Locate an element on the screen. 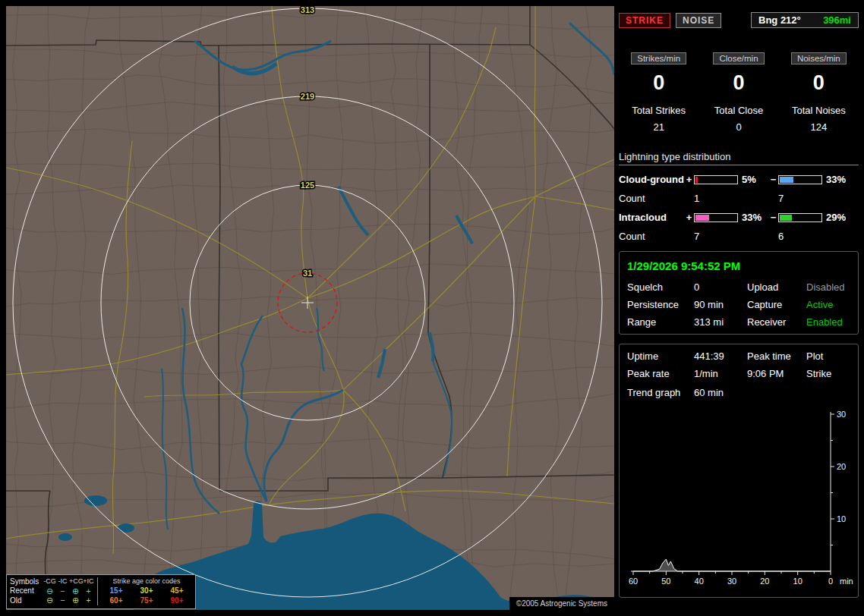 This screenshot has width=864, height=616. age-code: 60+ is located at coordinates (116, 601).